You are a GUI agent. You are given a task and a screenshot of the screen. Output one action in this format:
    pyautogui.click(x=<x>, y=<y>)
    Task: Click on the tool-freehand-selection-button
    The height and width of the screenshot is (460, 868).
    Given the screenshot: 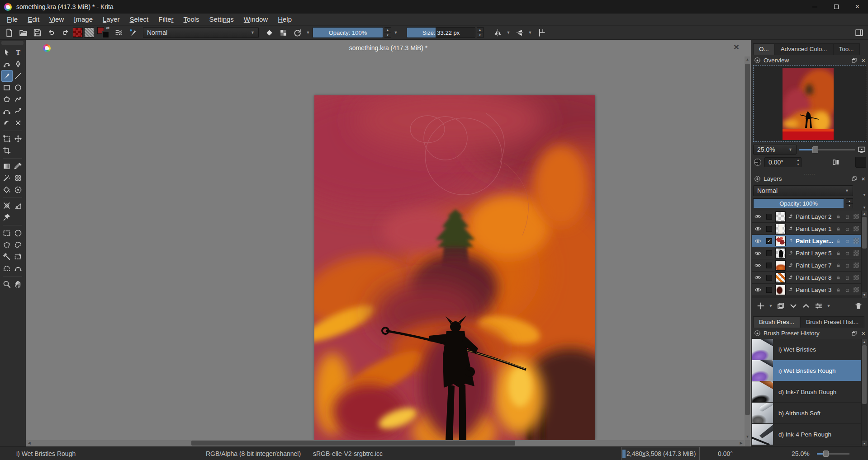 What is the action you would take?
    pyautogui.click(x=18, y=245)
    